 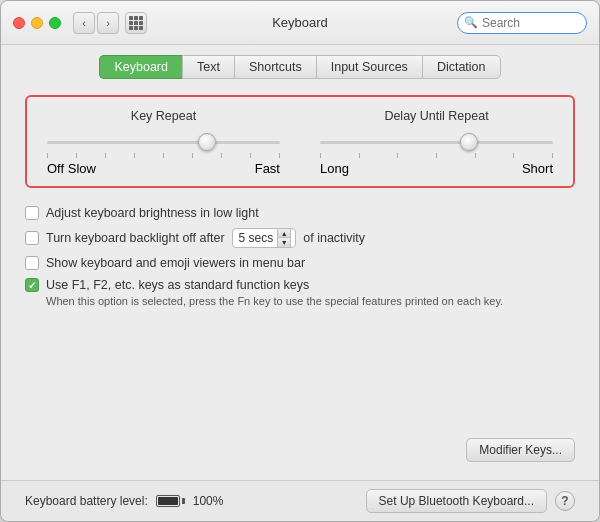 I want to click on option-fn-keys: Use F1, F2, etc. keys as standard functi…, so click(x=300, y=294).